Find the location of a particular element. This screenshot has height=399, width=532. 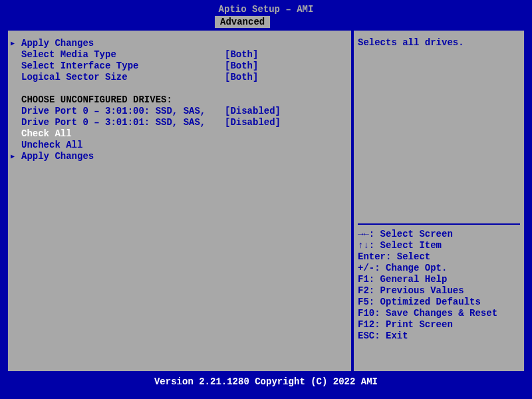

key-f5: F5: Optimized Defaults is located at coordinates (439, 302).